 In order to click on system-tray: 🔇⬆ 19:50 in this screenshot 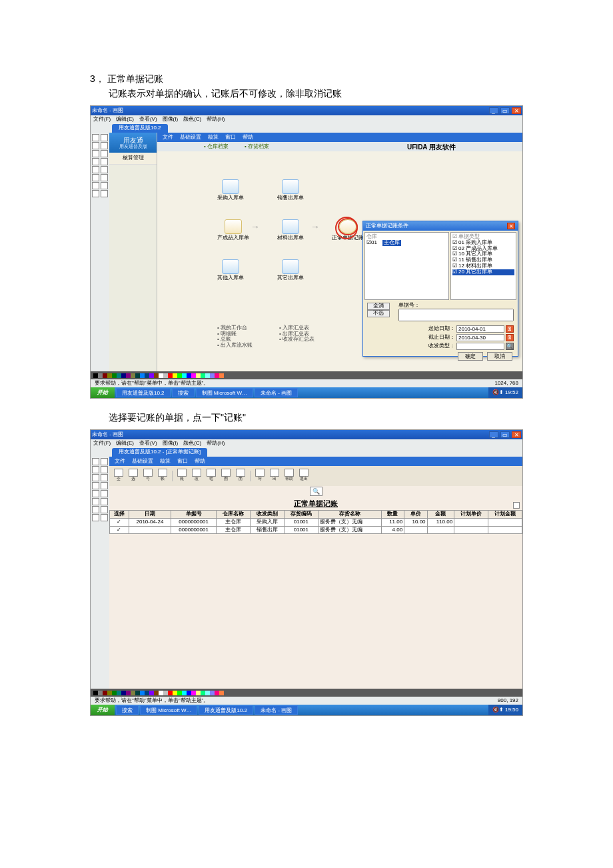, I will do `click(505, 710)`.